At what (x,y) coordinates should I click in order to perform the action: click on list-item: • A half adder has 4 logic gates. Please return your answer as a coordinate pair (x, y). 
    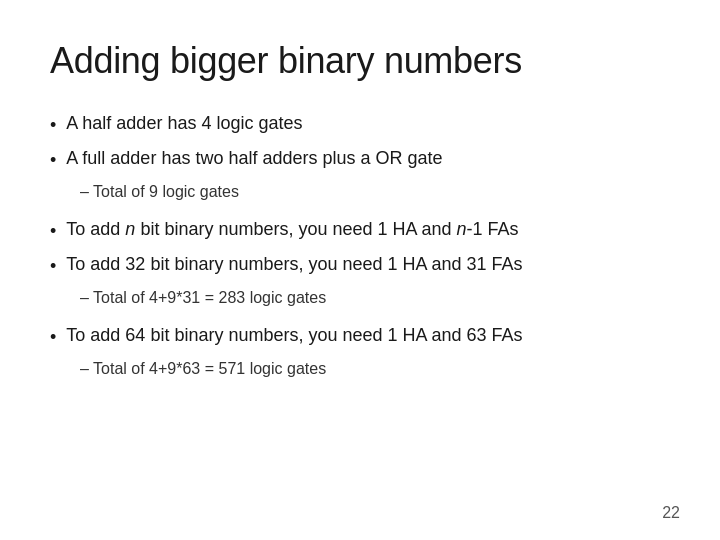
    Looking at the image, I should click on (360, 124).